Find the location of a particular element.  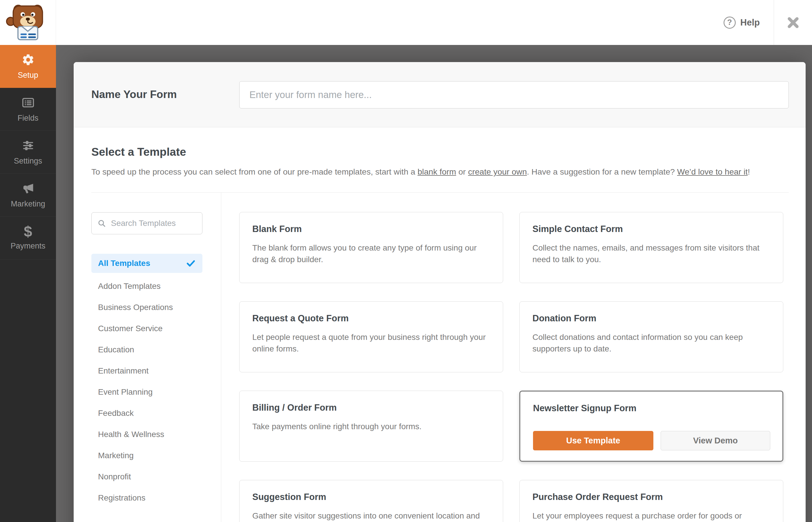

category-label: Entertainment is located at coordinates (123, 371).